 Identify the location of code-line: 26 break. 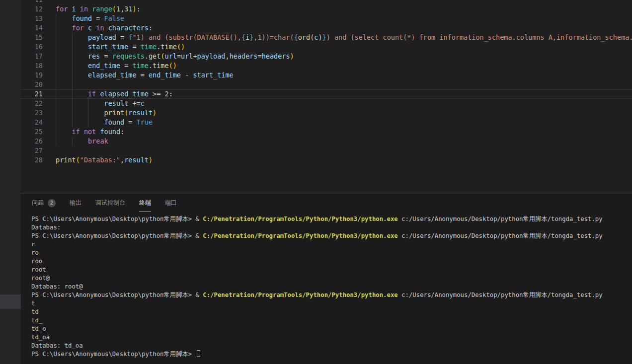
(326, 141).